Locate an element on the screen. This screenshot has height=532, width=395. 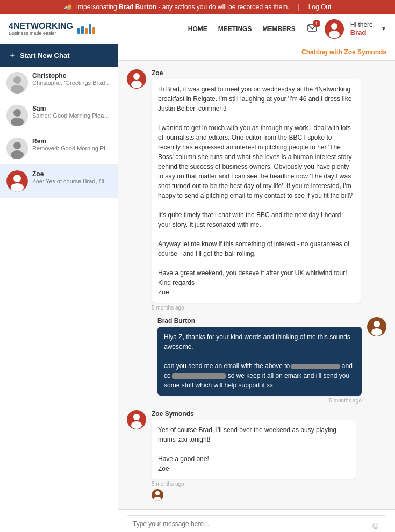
msg-sender-name-1: Brad Burton is located at coordinates (260, 321).